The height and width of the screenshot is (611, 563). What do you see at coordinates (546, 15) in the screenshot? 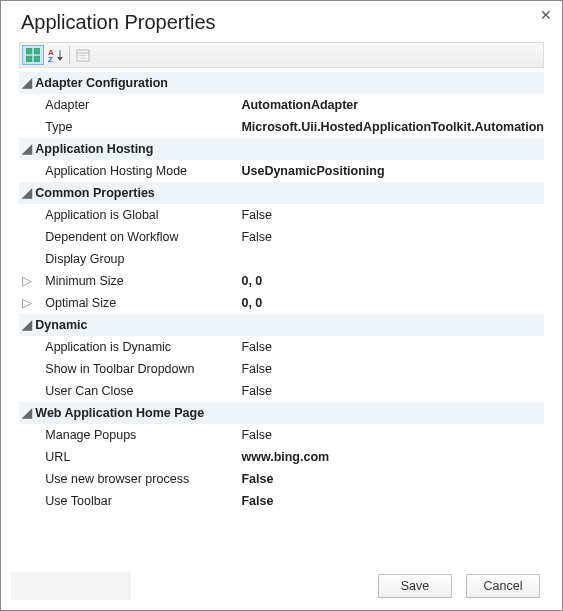
I see `close-icon: ✕` at bounding box center [546, 15].